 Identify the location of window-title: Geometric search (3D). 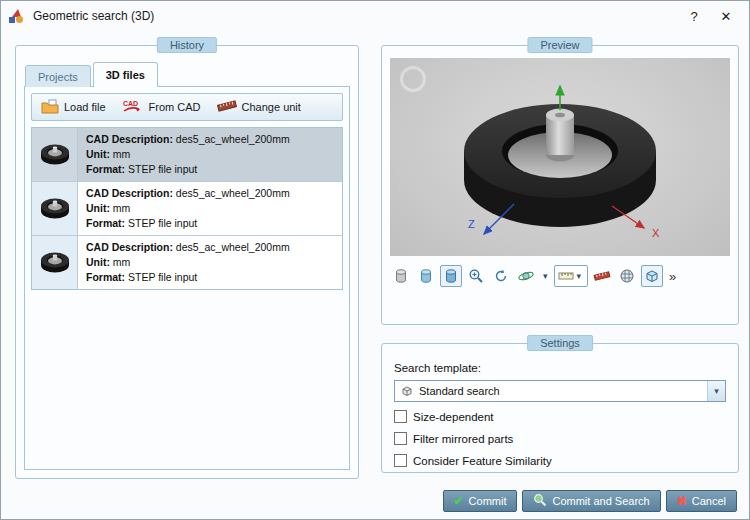
(356, 16).